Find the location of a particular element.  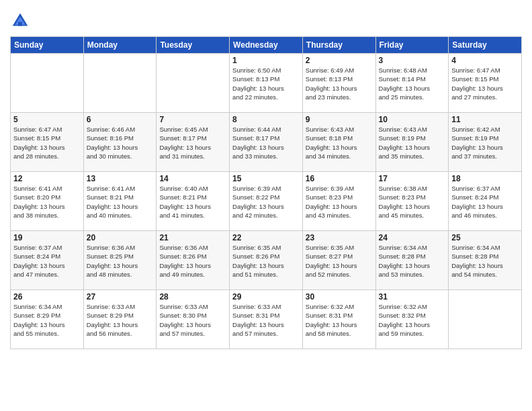

day-number: 19 is located at coordinates (47, 238).